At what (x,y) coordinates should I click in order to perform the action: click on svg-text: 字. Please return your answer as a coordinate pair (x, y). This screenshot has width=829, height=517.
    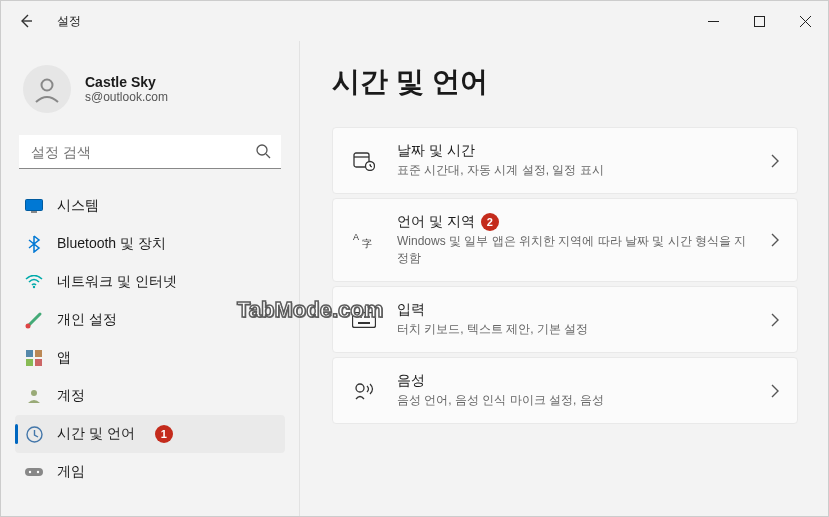
    Looking at the image, I should click on (367, 244).